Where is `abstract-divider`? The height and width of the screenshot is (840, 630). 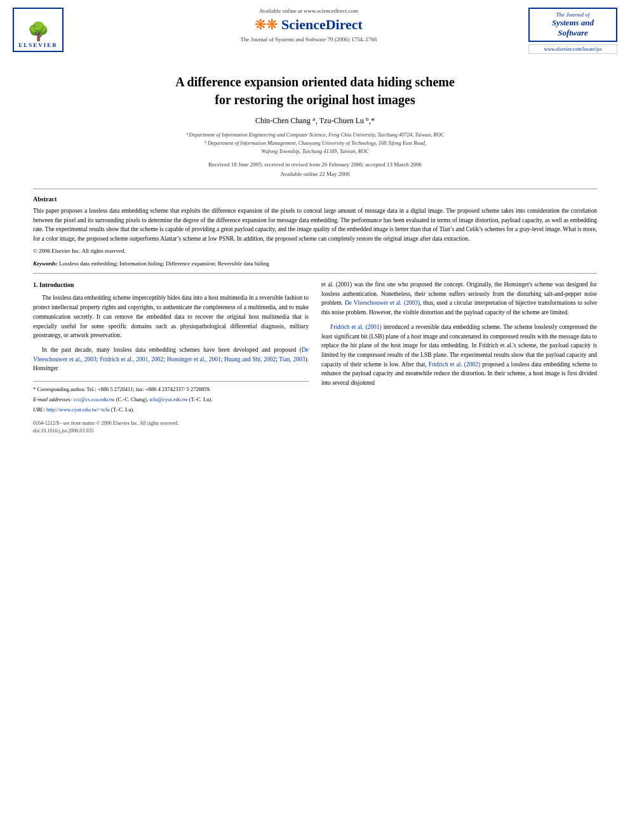
abstract-divider is located at coordinates (315, 273).